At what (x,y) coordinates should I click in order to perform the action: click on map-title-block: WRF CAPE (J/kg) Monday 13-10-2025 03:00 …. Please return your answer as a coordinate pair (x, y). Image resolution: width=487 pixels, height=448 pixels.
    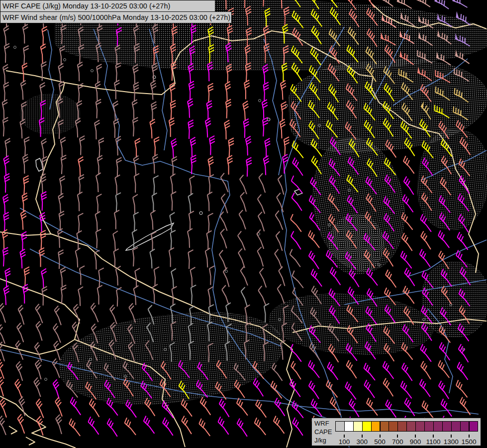
    Looking at the image, I should click on (116, 12).